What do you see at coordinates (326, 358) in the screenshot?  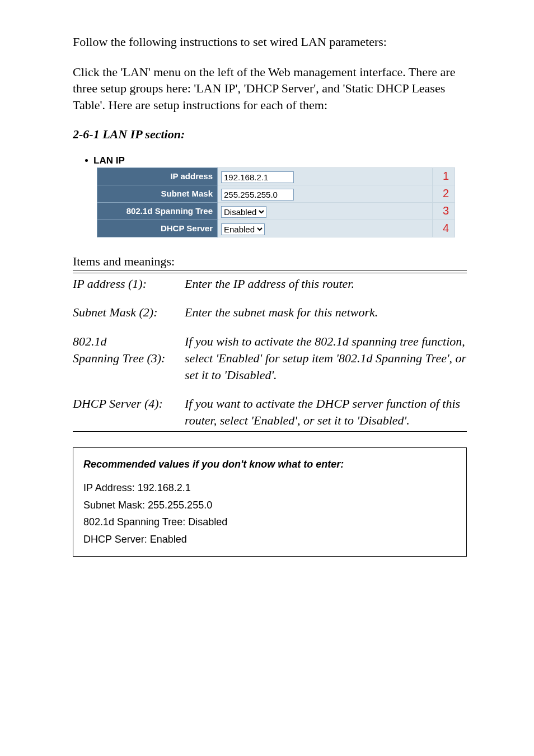 I see `meaning-desc-spanning: If you wish to activate the 802.1d spann…` at bounding box center [326, 358].